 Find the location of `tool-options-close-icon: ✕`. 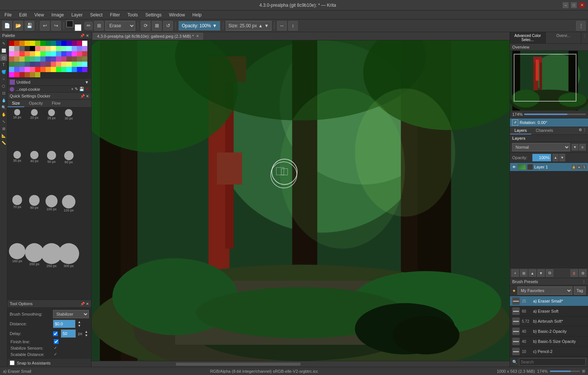

tool-options-close-icon: ✕ is located at coordinates (87, 304).